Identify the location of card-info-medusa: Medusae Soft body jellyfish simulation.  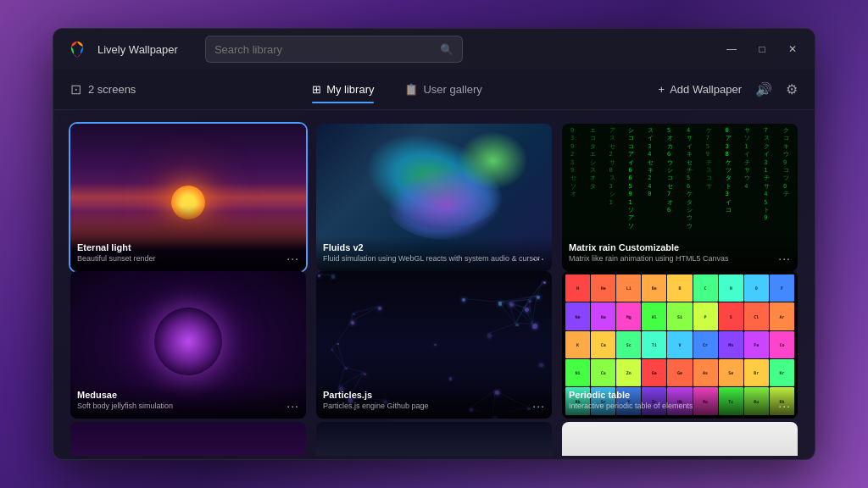
(188, 402).